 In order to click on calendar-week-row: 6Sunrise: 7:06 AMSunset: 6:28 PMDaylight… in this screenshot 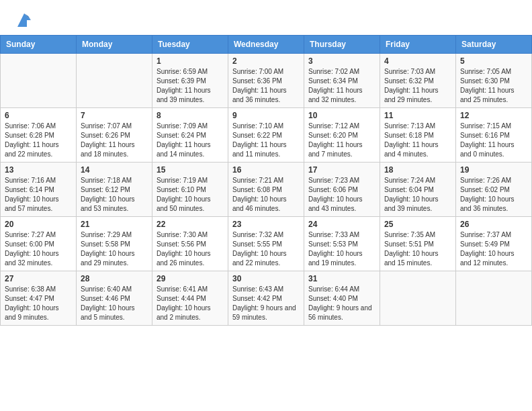, I will do `click(266, 136)`.